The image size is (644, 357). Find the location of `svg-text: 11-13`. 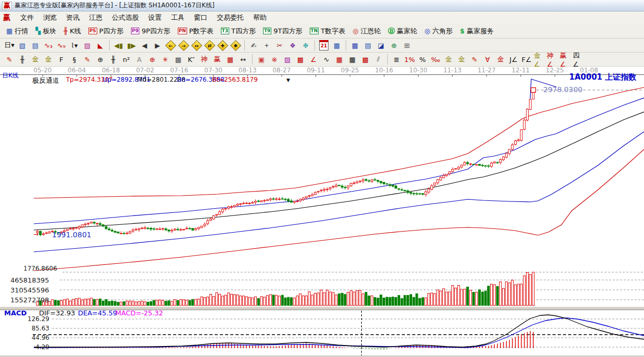

svg-text: 11-13 is located at coordinates (452, 70).